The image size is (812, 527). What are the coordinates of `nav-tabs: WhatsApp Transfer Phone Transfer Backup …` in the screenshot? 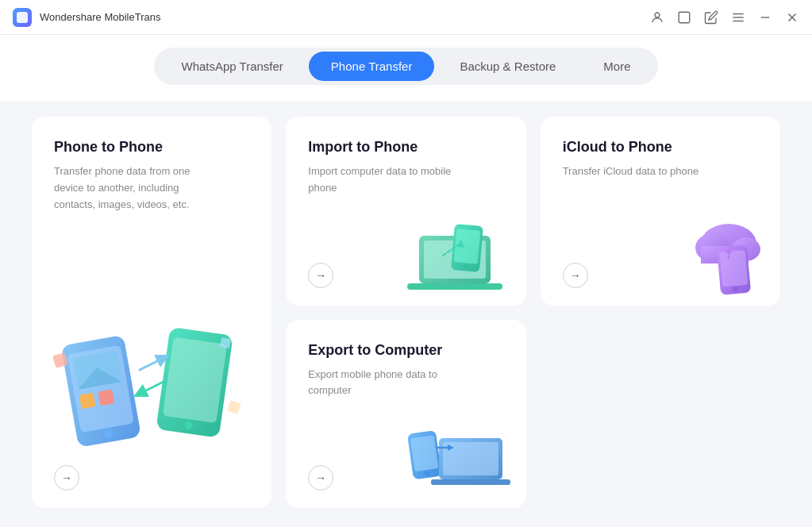 It's located at (406, 67).